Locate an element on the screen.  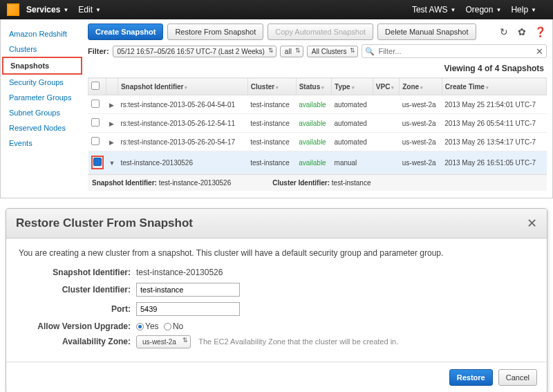
filter-label: Filter: is located at coordinates (98, 51).